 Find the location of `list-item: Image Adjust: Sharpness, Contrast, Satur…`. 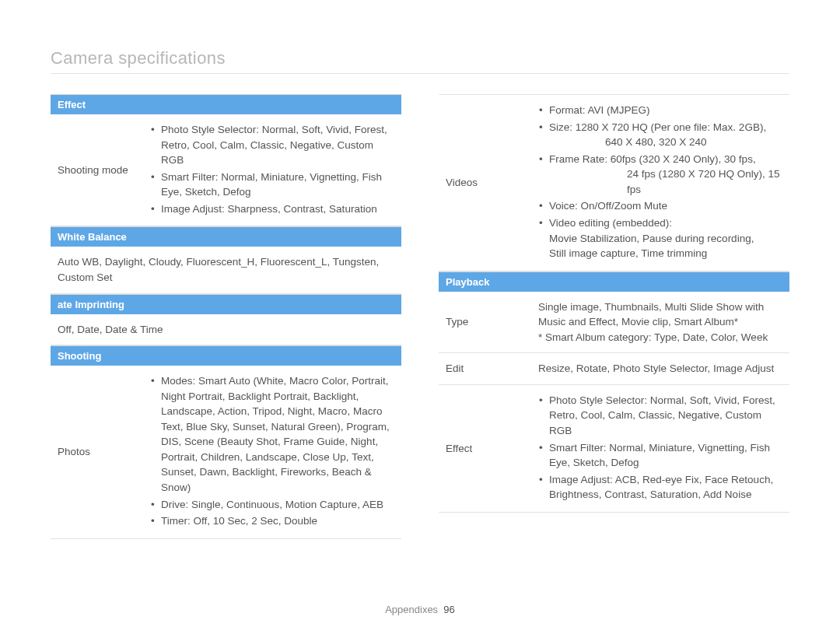

list-item: Image Adjust: Sharpness, Contrast, Satur… is located at coordinates (274, 209).